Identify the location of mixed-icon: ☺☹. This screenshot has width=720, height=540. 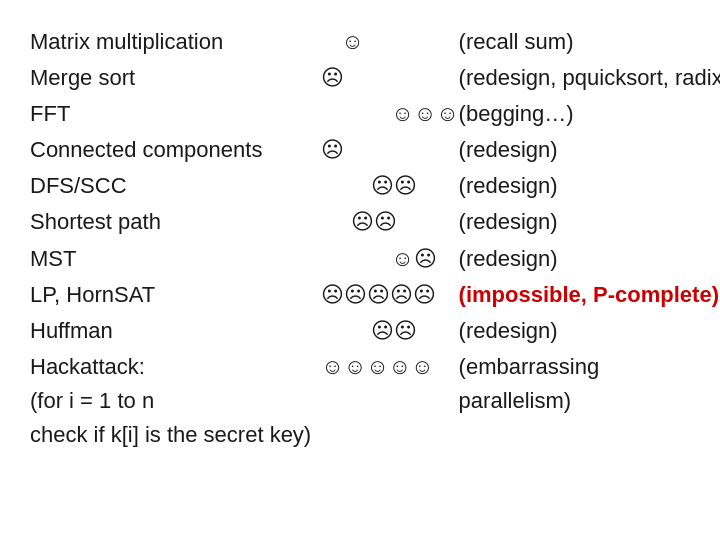
(414, 258).